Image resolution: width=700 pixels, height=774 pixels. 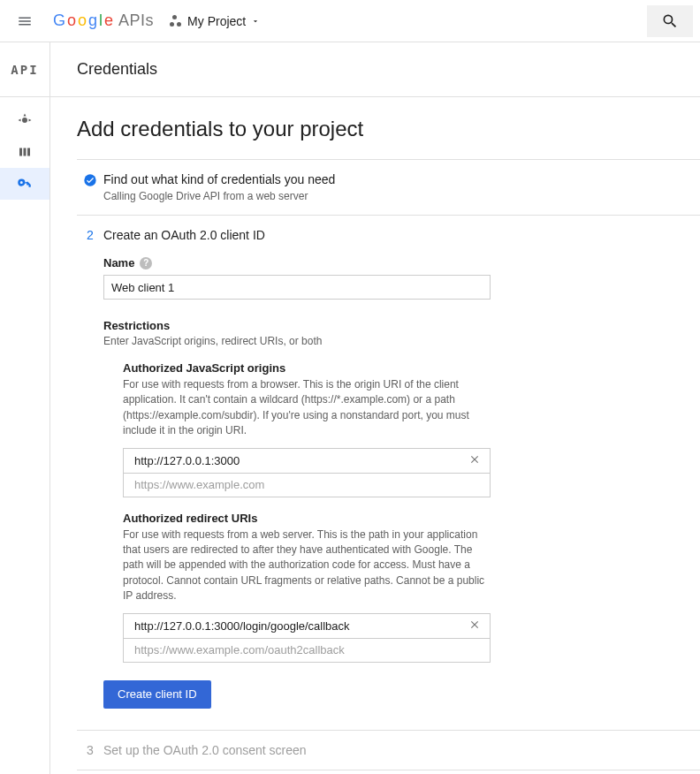 I want to click on js-origin-row: http://127.0.0.1:3000, so click(x=307, y=460).